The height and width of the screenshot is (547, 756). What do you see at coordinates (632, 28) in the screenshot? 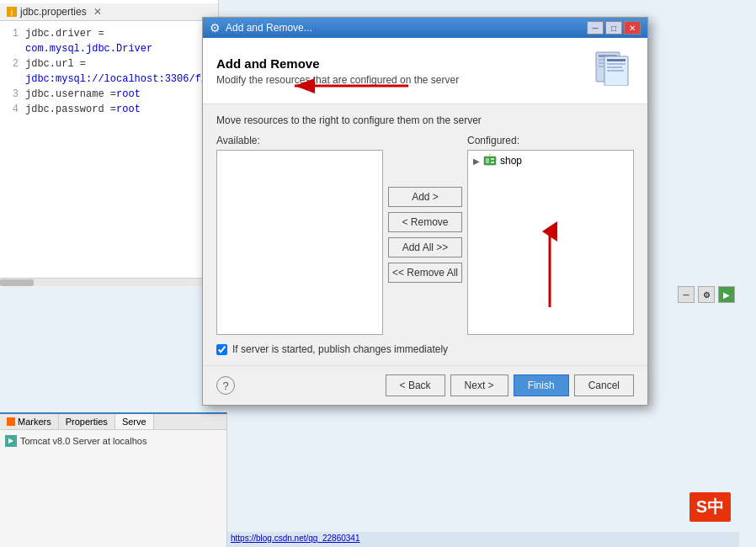
I see `close-button: ✕` at bounding box center [632, 28].